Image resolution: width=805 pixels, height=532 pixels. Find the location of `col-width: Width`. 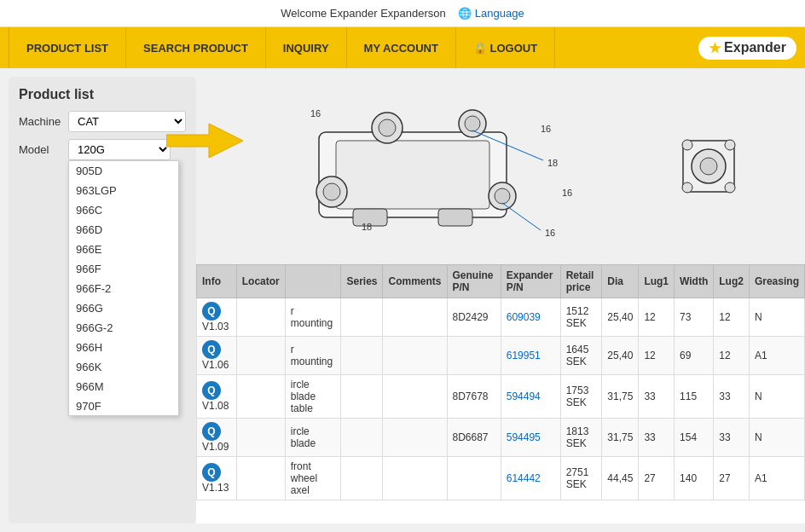

col-width: Width is located at coordinates (694, 281).